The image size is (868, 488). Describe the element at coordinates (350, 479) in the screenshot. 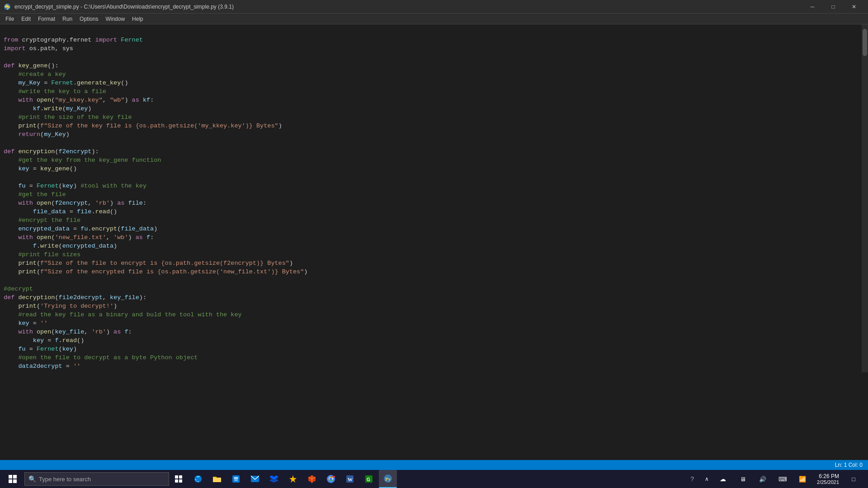

I see `word-icon: W` at that location.